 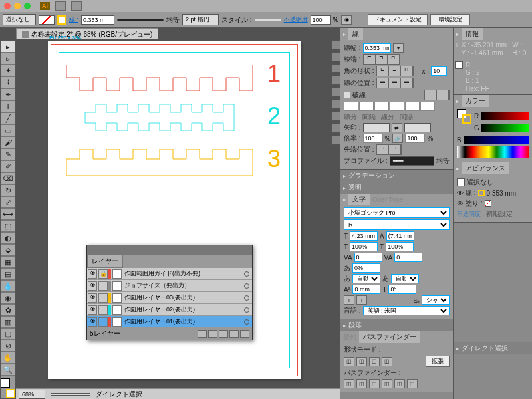 I want to click on rectangle-tool: ▭, so click(x=8, y=130).